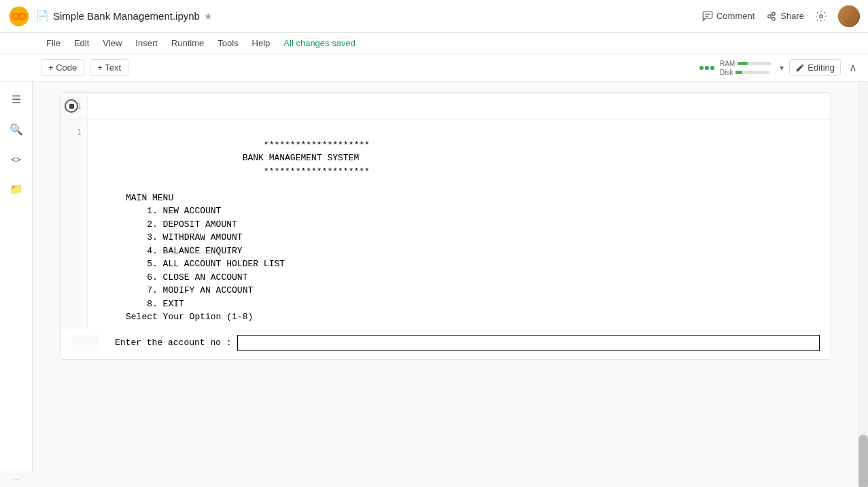  Describe the element at coordinates (701, 68) in the screenshot. I see `dot-green` at that location.